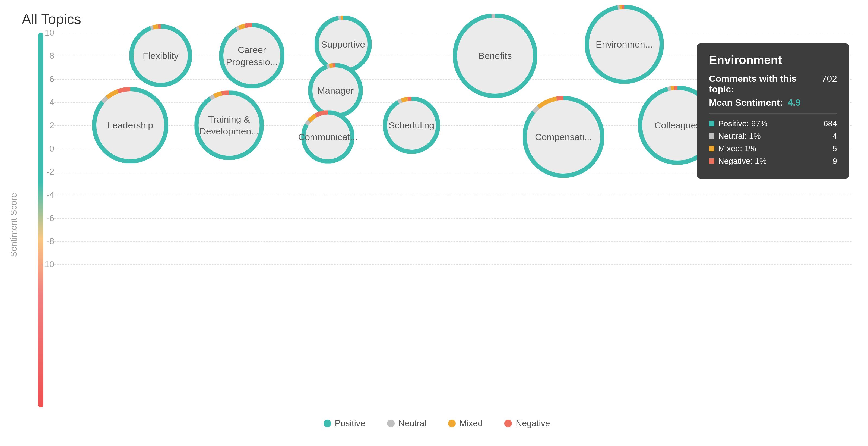 The height and width of the screenshot is (446, 868). What do you see at coordinates (471, 423) in the screenshot?
I see `legend-label-mixed: Mixed` at bounding box center [471, 423].